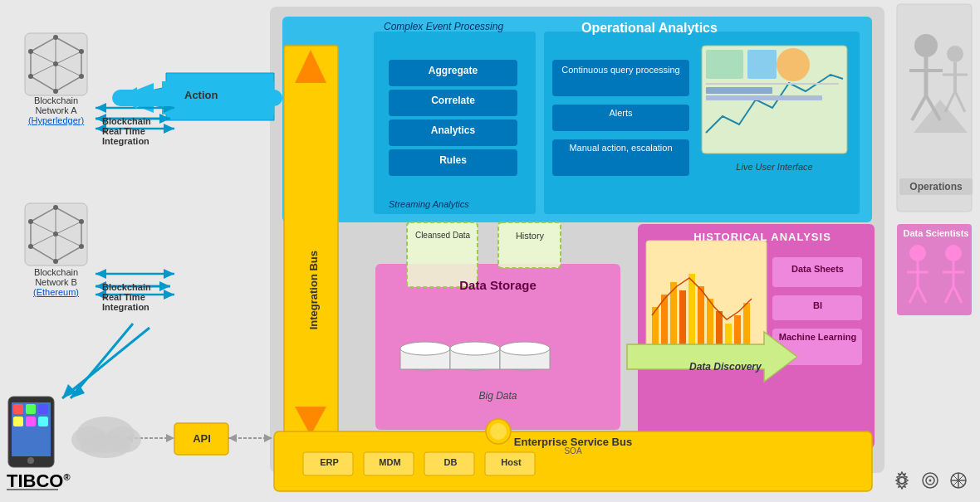 This screenshot has width=980, height=502. Describe the element at coordinates (390, 462) in the screenshot. I see `esb-mdm: MDM` at that location.